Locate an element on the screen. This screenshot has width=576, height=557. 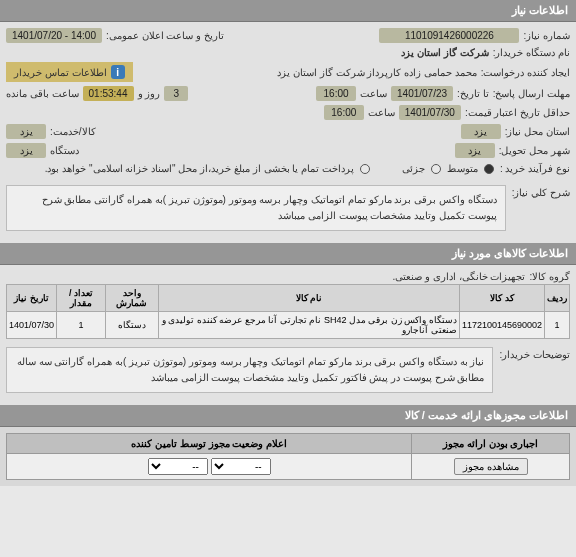
city-need-value: یزد is located at coordinates (481, 132).